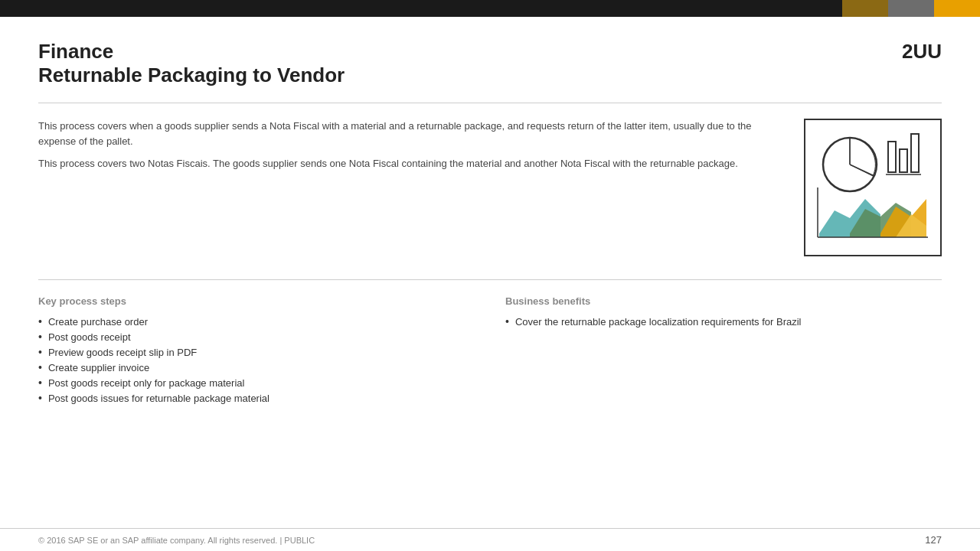 The image size is (980, 551). Describe the element at coordinates (933, 540) in the screenshot. I see `footer-page: 127` at that location.